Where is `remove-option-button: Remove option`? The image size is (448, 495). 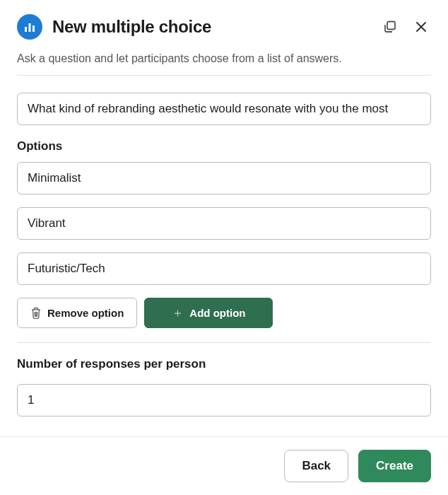
remove-option-button: Remove option is located at coordinates (77, 313).